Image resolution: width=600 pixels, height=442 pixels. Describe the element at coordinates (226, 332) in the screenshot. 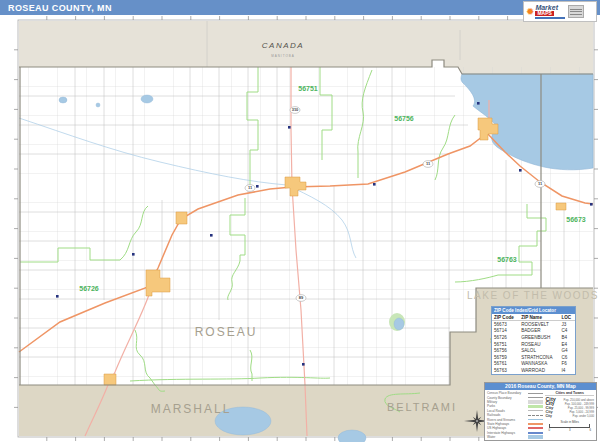

I see `neighbor-county-label: ROSEAU` at that location.